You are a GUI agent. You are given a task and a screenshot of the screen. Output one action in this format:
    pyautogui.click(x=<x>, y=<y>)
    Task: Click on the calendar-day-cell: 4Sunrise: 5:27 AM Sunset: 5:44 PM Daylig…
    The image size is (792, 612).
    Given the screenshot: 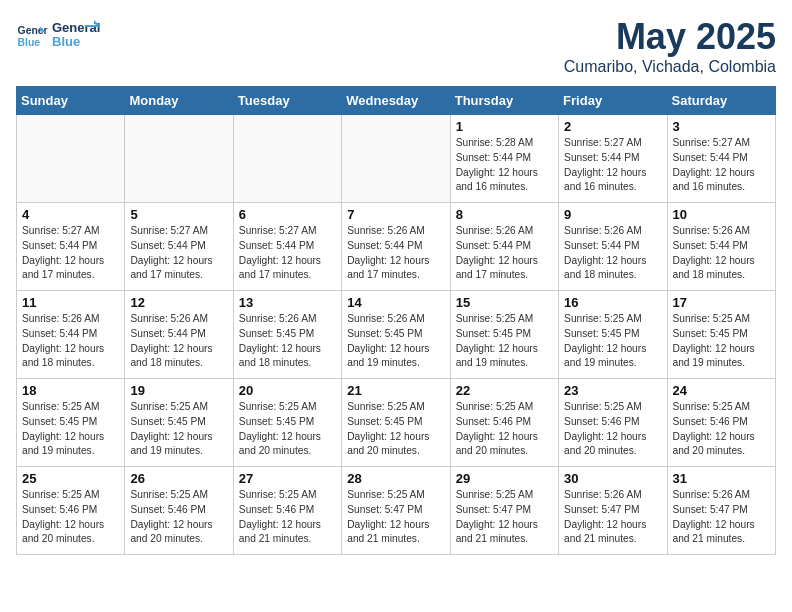 What is the action you would take?
    pyautogui.click(x=71, y=247)
    